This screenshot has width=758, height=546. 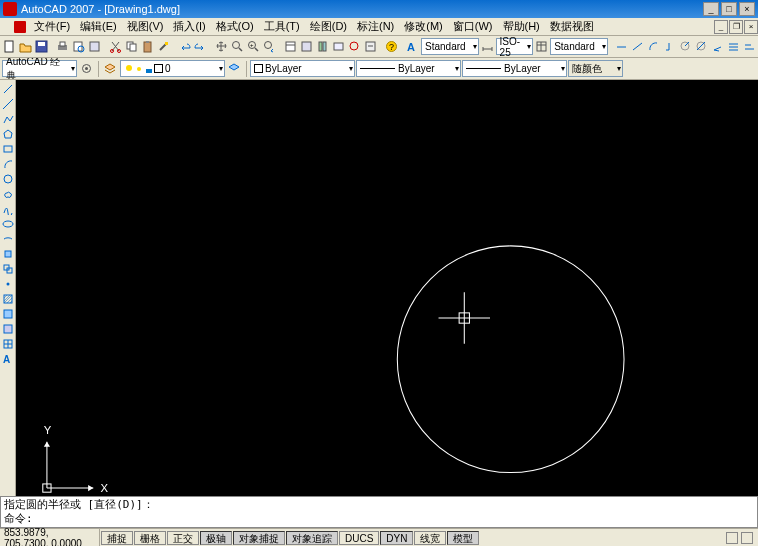 What do you see at coordinates (8, 89) in the screenshot?
I see `line-button` at bounding box center [8, 89].